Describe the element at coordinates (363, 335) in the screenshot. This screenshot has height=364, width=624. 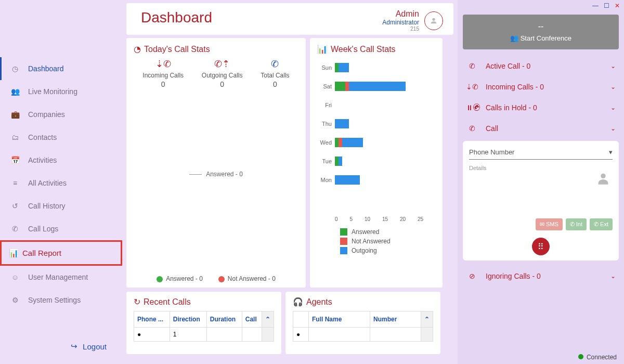
I see `table-row: ●` at that location.